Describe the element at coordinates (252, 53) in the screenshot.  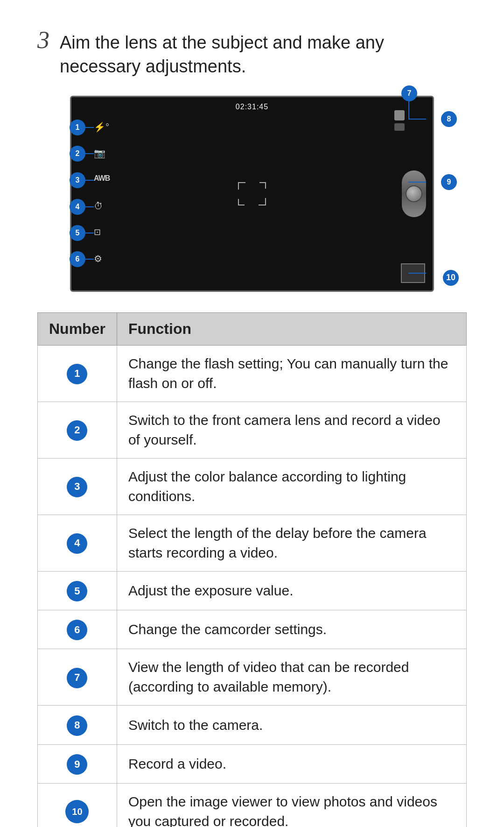
I see `step-header: 3 Aim the lens at the subject and make a…` at that location.